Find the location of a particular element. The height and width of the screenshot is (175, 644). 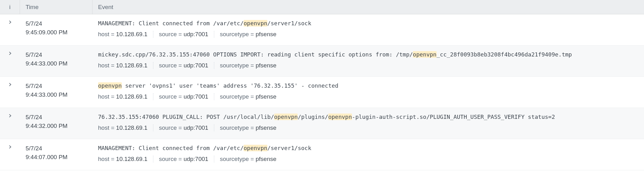

event-raw: openvpn server 'ovpns1' user 'teams' add… is located at coordinates (368, 85).